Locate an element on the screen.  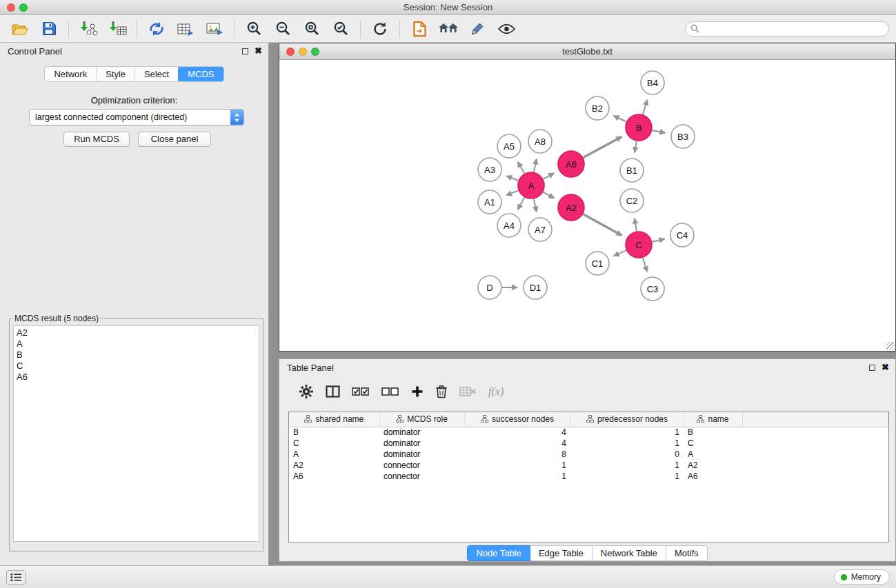
graph-edge-C-C4 is located at coordinates (659, 241).